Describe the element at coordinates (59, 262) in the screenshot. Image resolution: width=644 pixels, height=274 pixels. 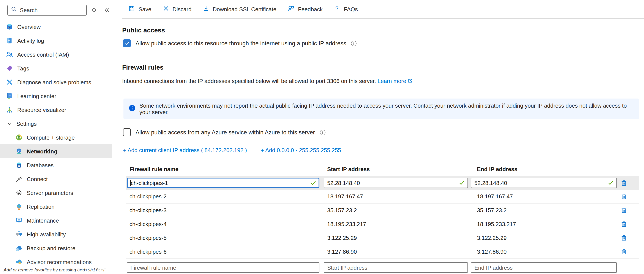
I see `sidebar-item-label: Advisor recommendations` at that location.